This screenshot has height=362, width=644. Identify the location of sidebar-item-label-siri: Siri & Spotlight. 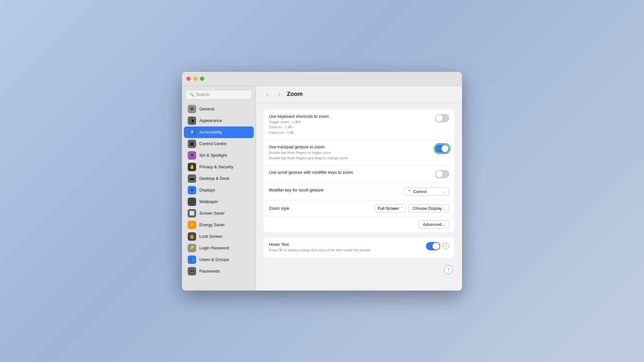
(213, 155).